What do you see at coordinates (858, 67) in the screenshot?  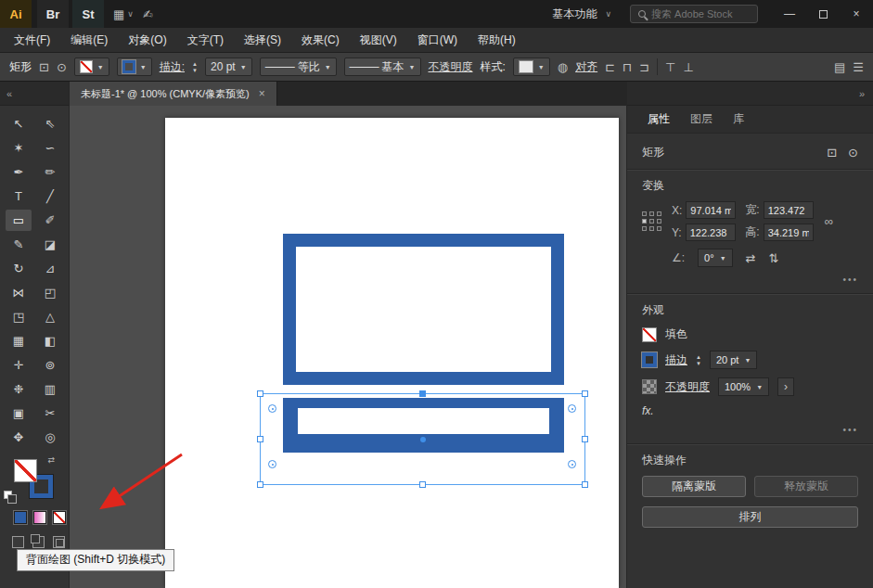 I see `panel-menu-icon: ☰` at bounding box center [858, 67].